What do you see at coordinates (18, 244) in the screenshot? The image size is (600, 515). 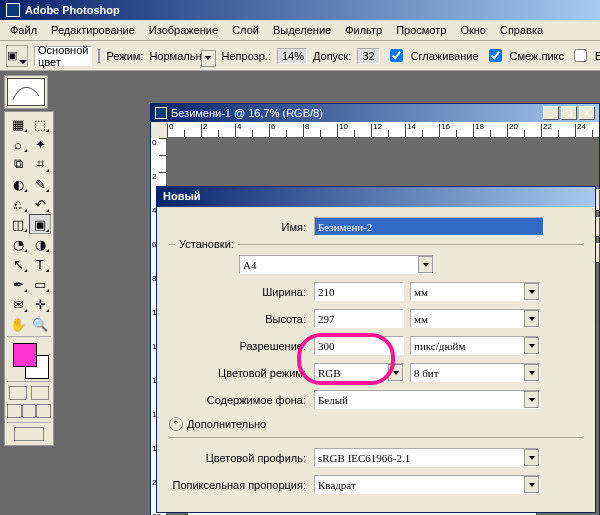 I see `blur-tool: ◔` at bounding box center [18, 244].